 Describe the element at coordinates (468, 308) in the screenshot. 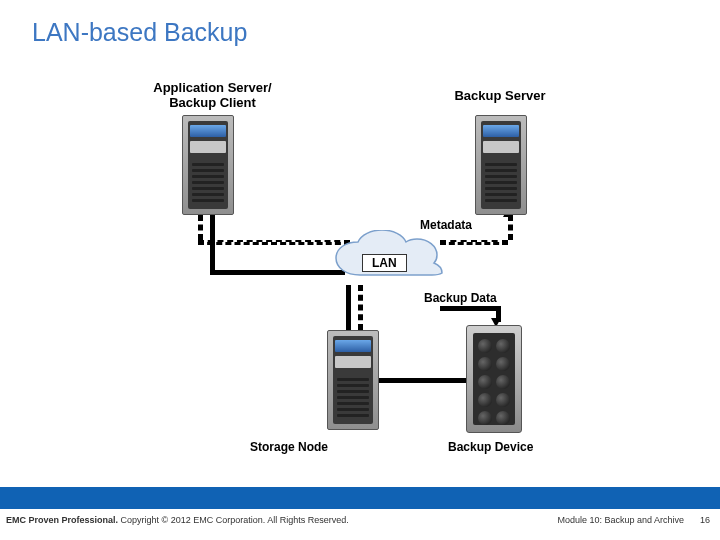

I see `conn-data-h` at that location.